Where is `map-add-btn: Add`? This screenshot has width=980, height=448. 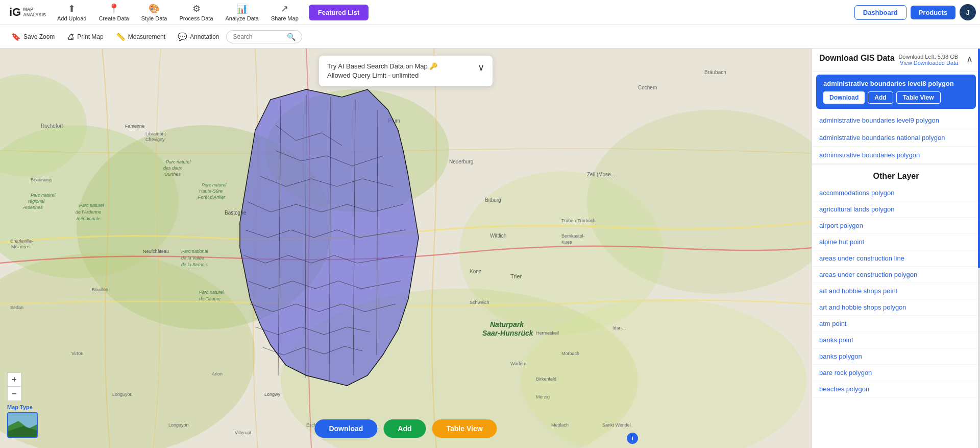
map-add-btn: Add is located at coordinates (404, 429).